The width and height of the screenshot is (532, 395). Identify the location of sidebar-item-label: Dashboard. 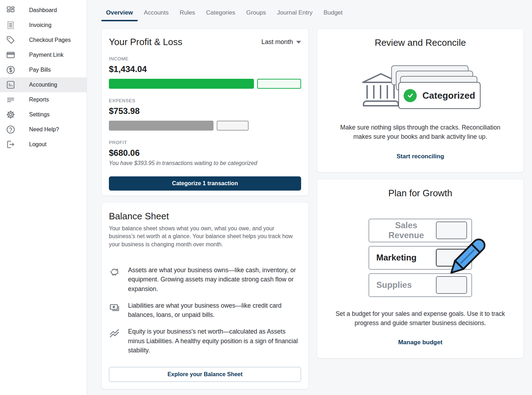
(43, 10).